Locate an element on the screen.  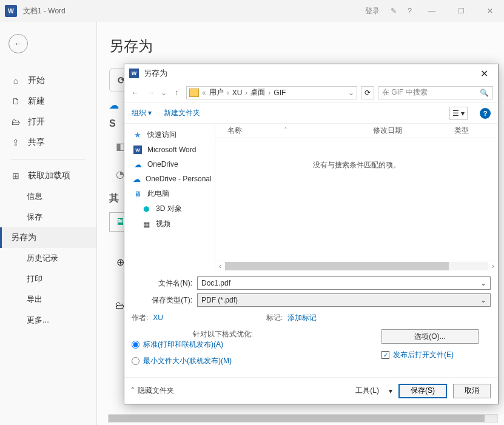
nav-share: ⇪共享 is located at coordinates (49, 142).